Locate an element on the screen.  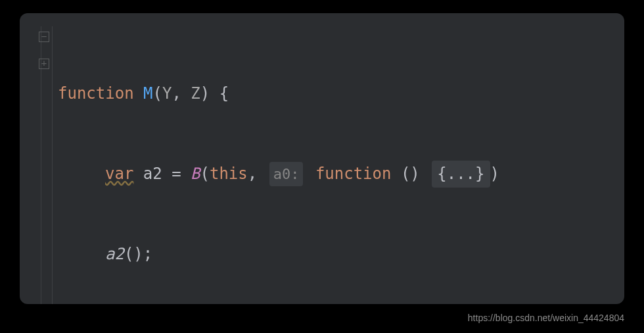
code-line-2: var a2 = B(this, a0: function () {...}) is located at coordinates (341, 174).